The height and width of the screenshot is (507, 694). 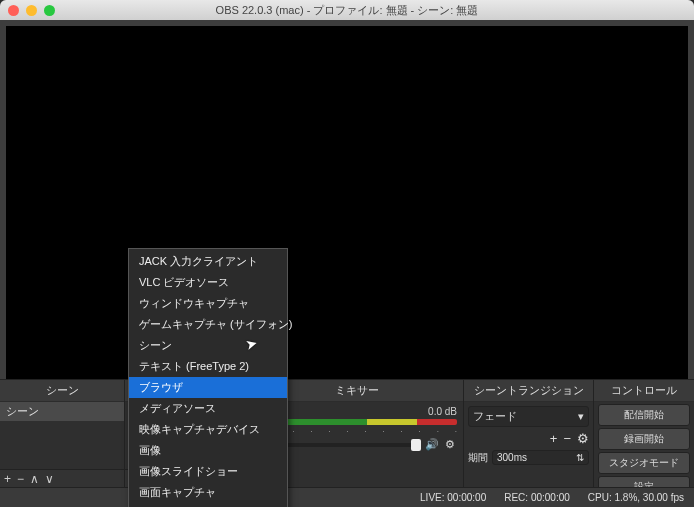 What do you see at coordinates (528, 391) in the screenshot?
I see `transitions-header: シーントランジション` at bounding box center [528, 391].